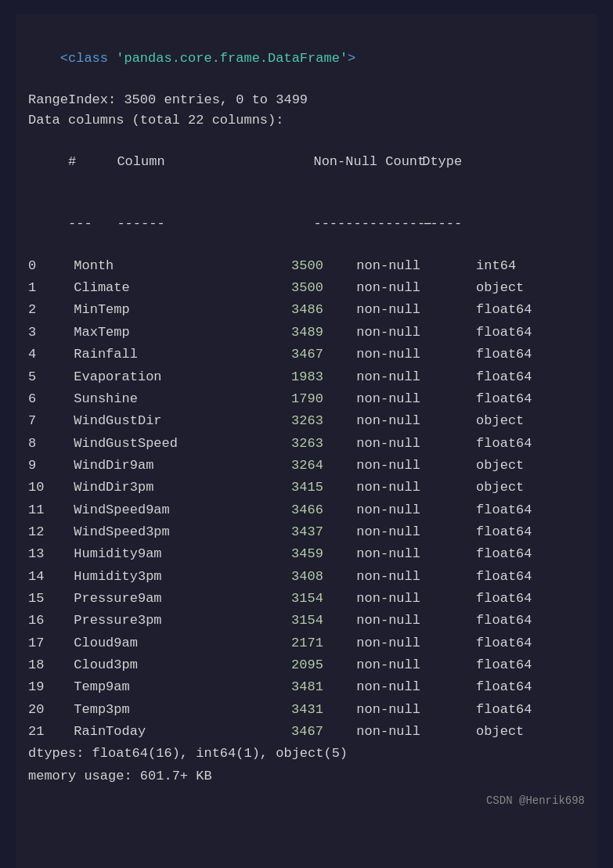 Image resolution: width=613 pixels, height=868 pixels. I want to click on col-index: 0, so click(51, 266).